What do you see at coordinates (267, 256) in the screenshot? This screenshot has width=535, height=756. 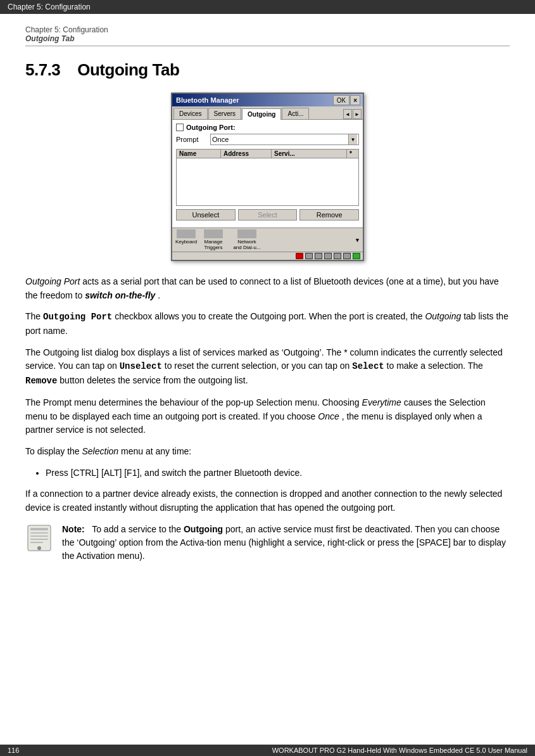 I see `dialog-statusbar` at bounding box center [267, 256].